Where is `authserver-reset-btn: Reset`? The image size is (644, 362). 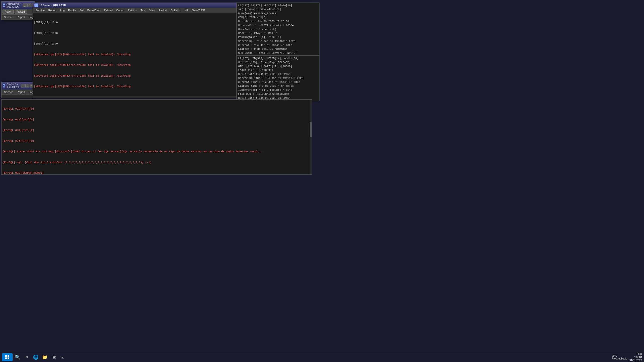
authserver-reset-btn: Reset is located at coordinates (8, 12).